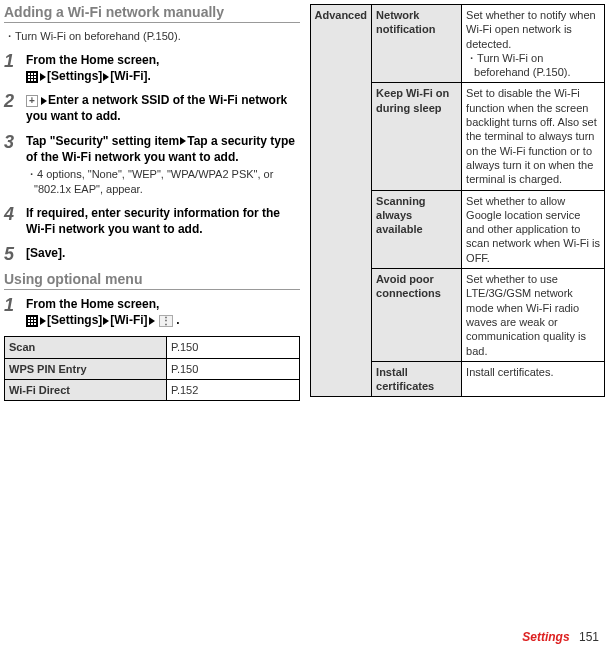  What do you see at coordinates (102, 141) in the screenshot?
I see `step-text: Tap "Security" setting item` at bounding box center [102, 141].